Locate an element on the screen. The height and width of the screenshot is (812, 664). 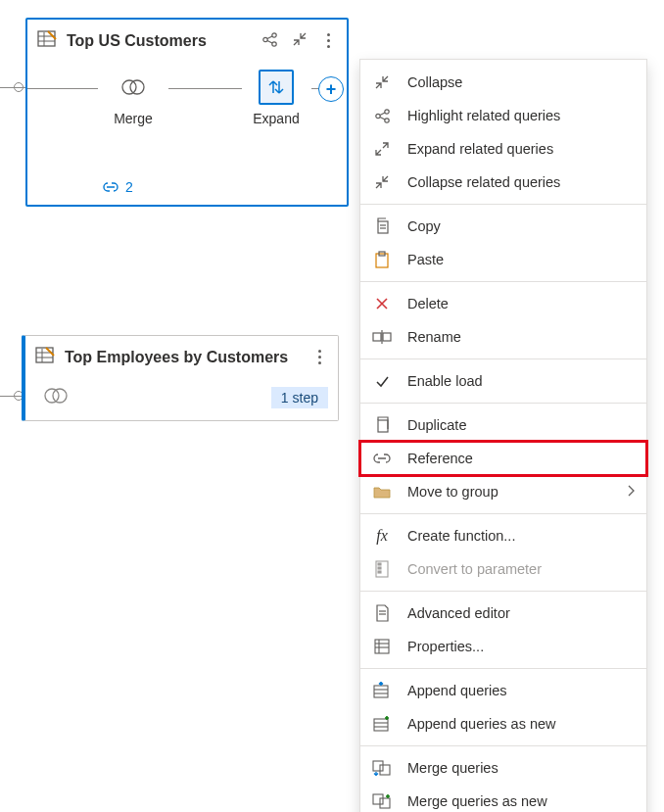
menu-duplicate: Duplicate is located at coordinates (503, 425).